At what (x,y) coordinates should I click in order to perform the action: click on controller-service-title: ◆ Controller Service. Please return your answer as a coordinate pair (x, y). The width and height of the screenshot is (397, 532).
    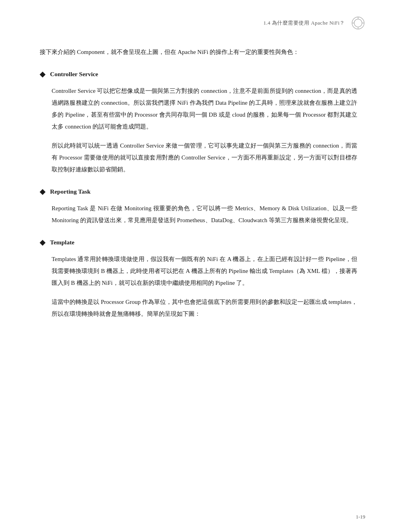
    Looking at the image, I should click on (198, 74).